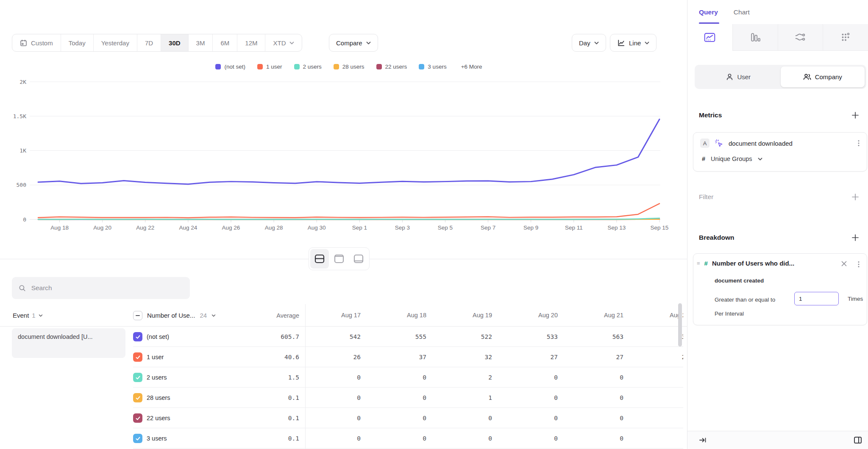 The height and width of the screenshot is (449, 868). What do you see at coordinates (755, 37) in the screenshot?
I see `bar-chart-icon` at bounding box center [755, 37].